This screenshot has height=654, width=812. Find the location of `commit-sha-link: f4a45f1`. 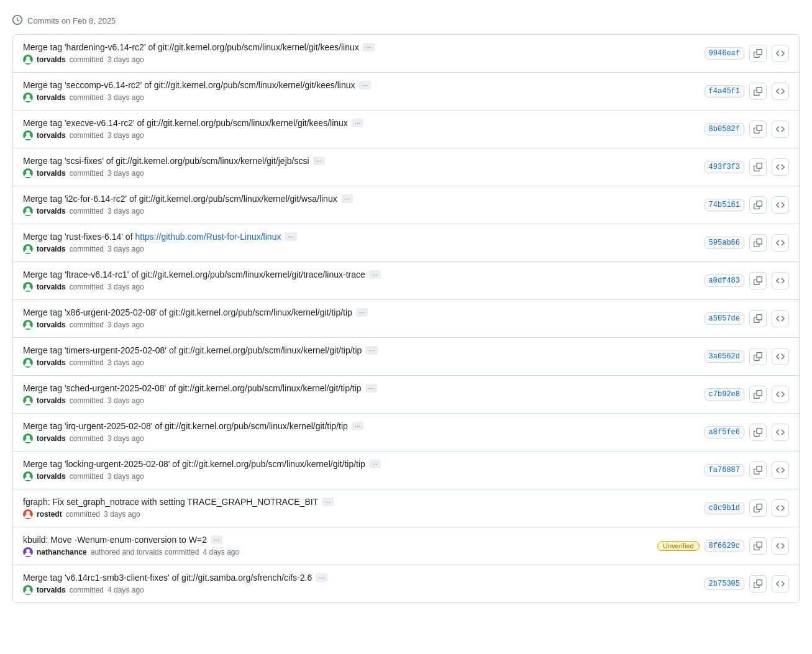

commit-sha-link: f4a45f1 is located at coordinates (724, 91).